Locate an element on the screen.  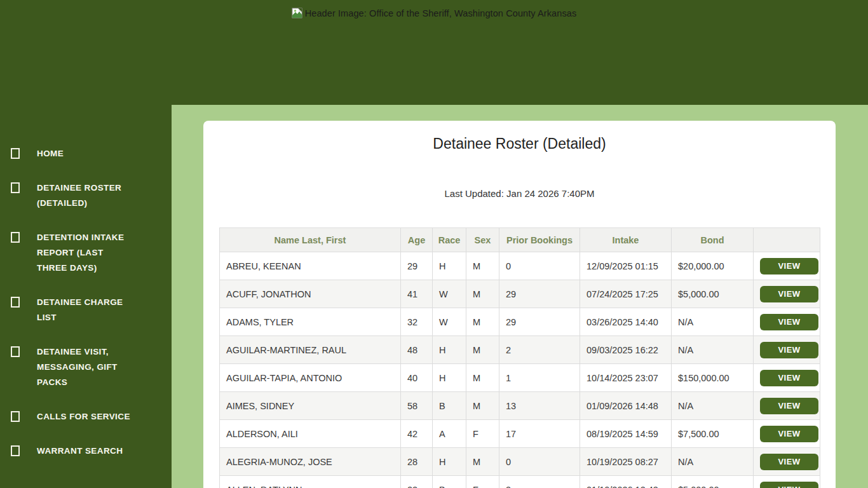
cell-age: 32 is located at coordinates (417, 322).